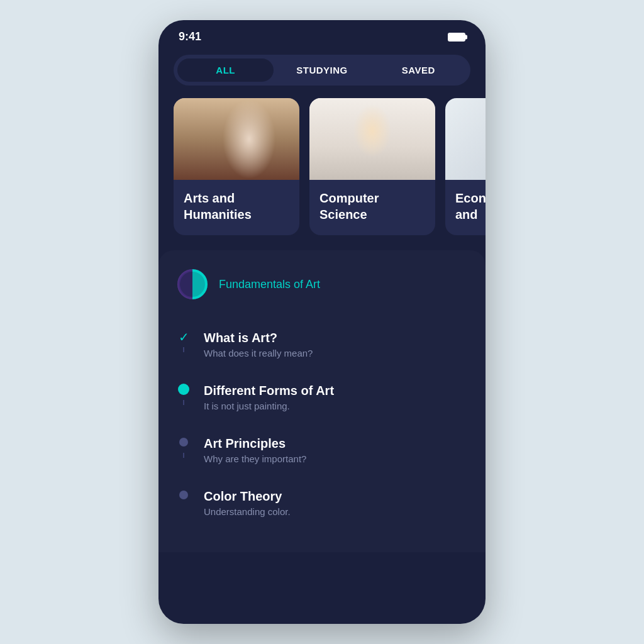 The height and width of the screenshot is (644, 644). What do you see at coordinates (190, 36) in the screenshot?
I see `status-time: 9:41` at bounding box center [190, 36].